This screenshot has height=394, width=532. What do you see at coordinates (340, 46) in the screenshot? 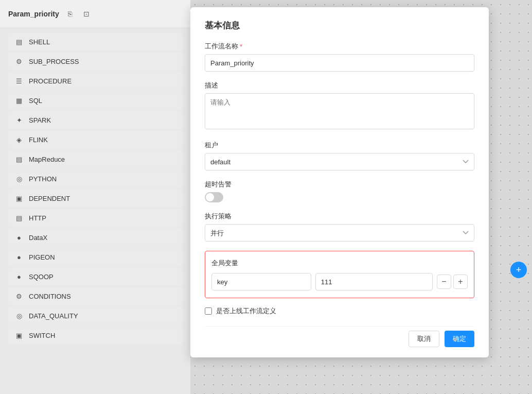
I see `workflow-name-label: 工作流名称 *` at bounding box center [340, 46].